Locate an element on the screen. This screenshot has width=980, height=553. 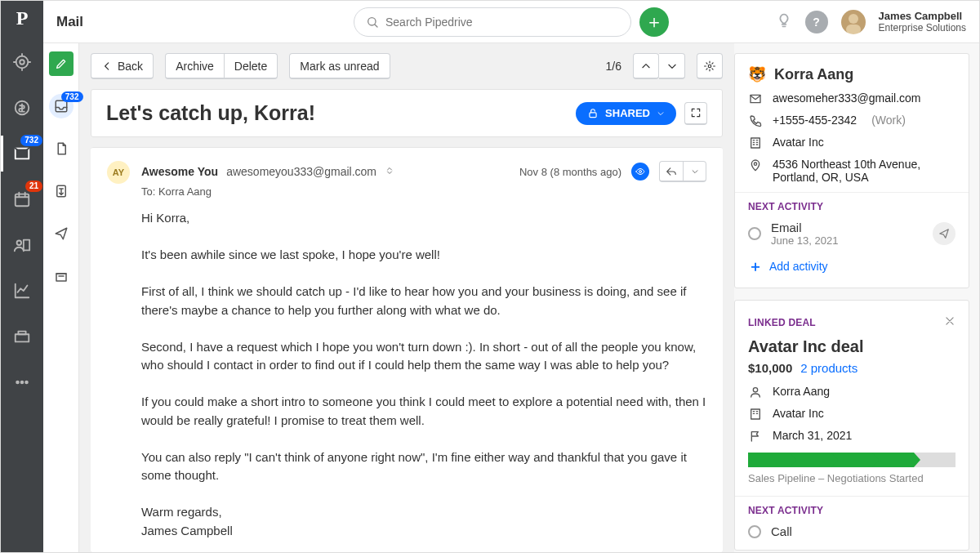
user-name: James Campbell is located at coordinates (923, 16).